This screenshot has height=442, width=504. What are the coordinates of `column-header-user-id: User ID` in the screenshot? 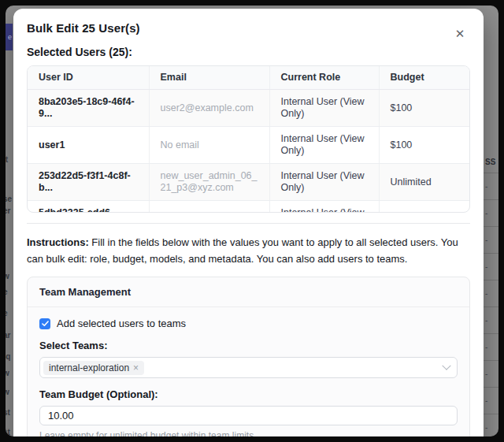 It's located at (88, 78).